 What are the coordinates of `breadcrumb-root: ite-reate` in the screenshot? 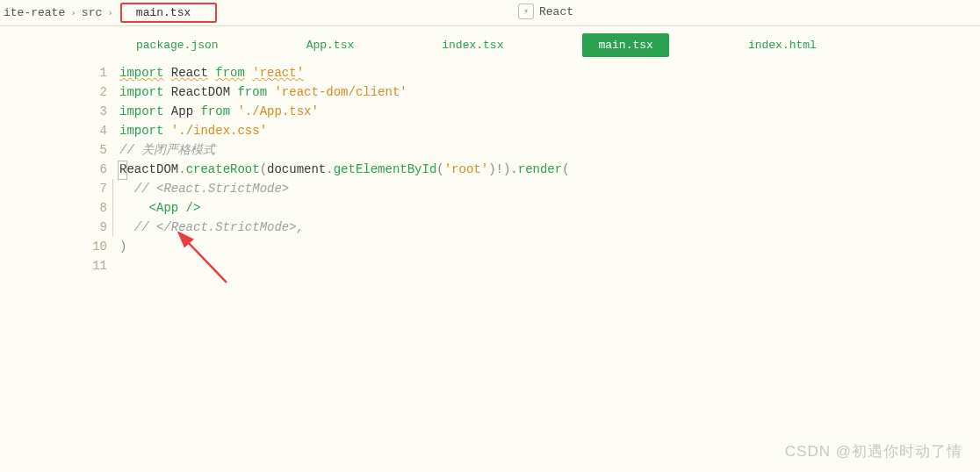 It's located at (34, 12).